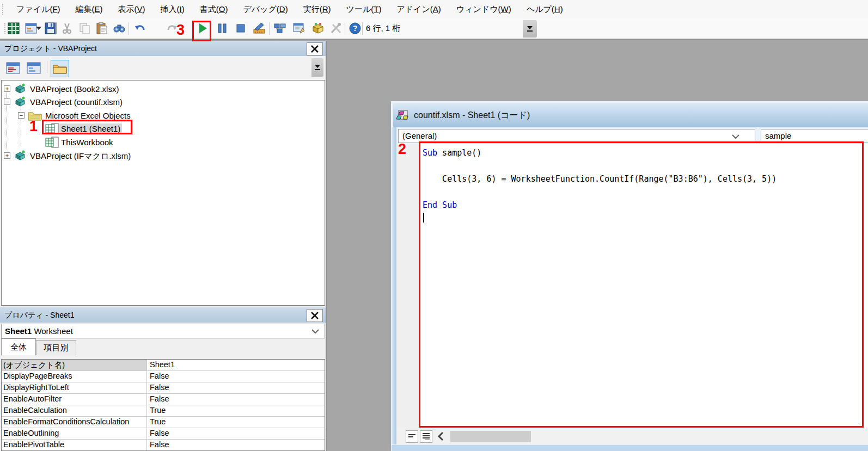  I want to click on cut-button-disabled, so click(67, 28).